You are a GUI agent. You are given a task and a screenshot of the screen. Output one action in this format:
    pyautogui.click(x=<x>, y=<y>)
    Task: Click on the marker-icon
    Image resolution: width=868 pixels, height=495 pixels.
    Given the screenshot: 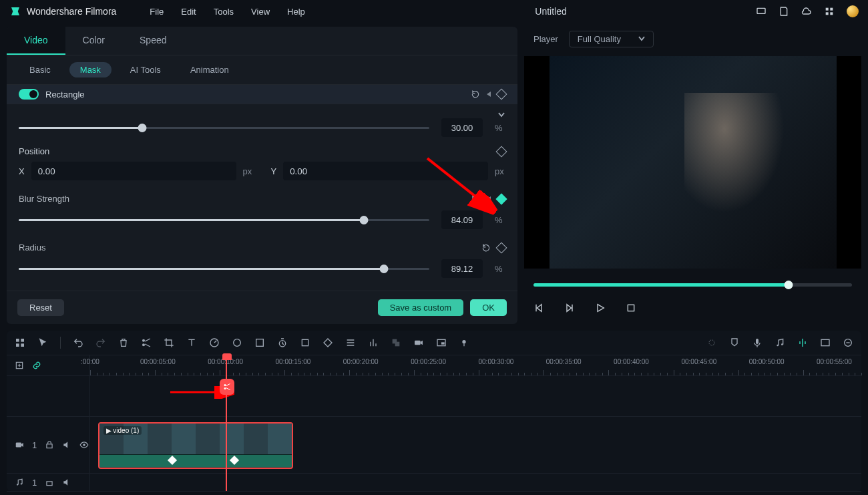 What is the action you would take?
    pyautogui.click(x=734, y=343)
    